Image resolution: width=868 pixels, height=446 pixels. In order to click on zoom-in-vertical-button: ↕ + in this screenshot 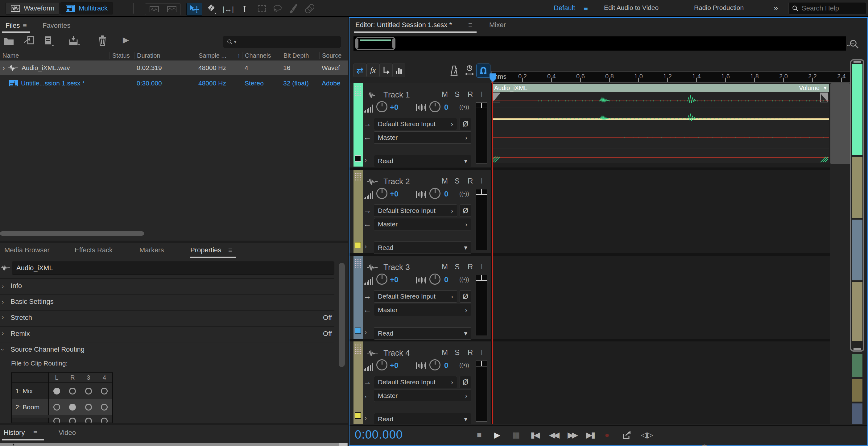, I will do `click(705, 445)`.